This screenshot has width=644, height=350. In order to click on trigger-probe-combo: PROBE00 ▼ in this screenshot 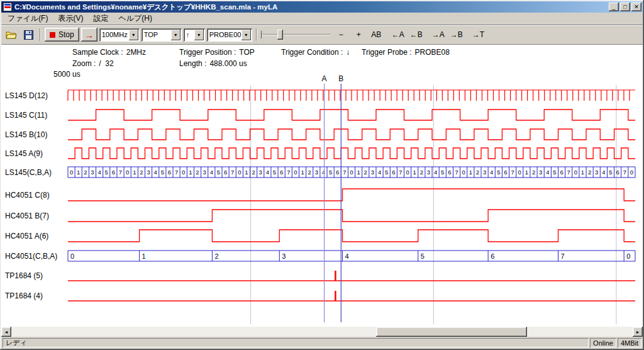, I will do `click(230, 35)`.